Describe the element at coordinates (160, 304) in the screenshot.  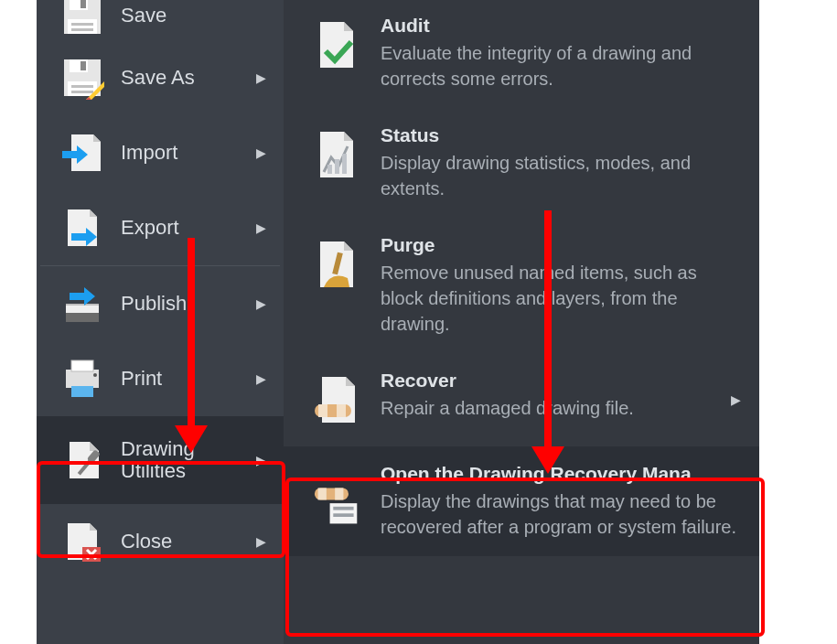
I see `menu-item-publish: Publish ▶` at that location.